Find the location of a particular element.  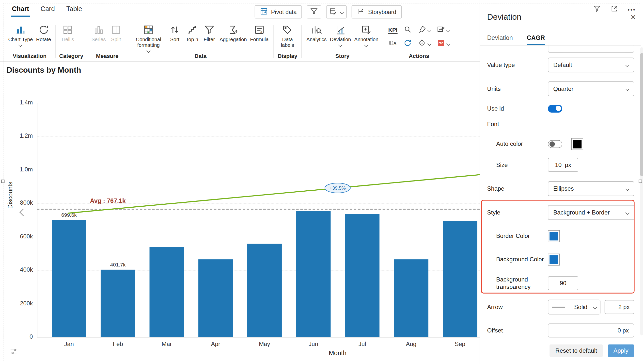

bar-feb is located at coordinates (118, 304).